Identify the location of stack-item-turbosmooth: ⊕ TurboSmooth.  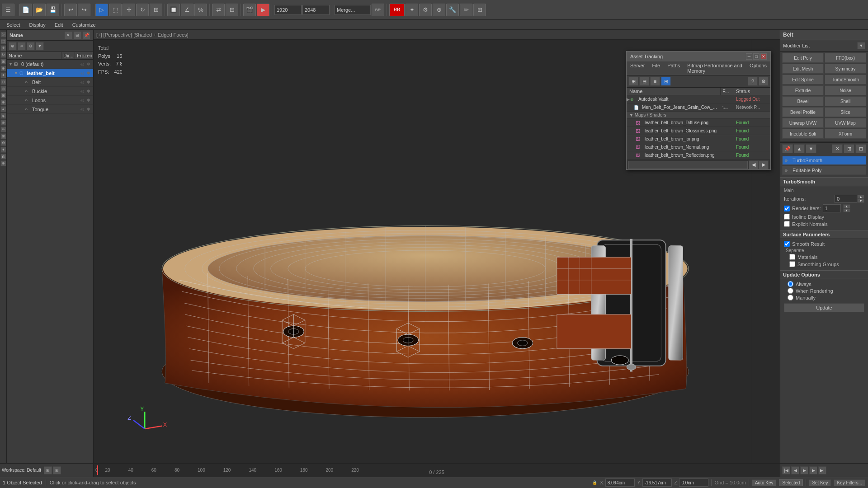
(824, 160).